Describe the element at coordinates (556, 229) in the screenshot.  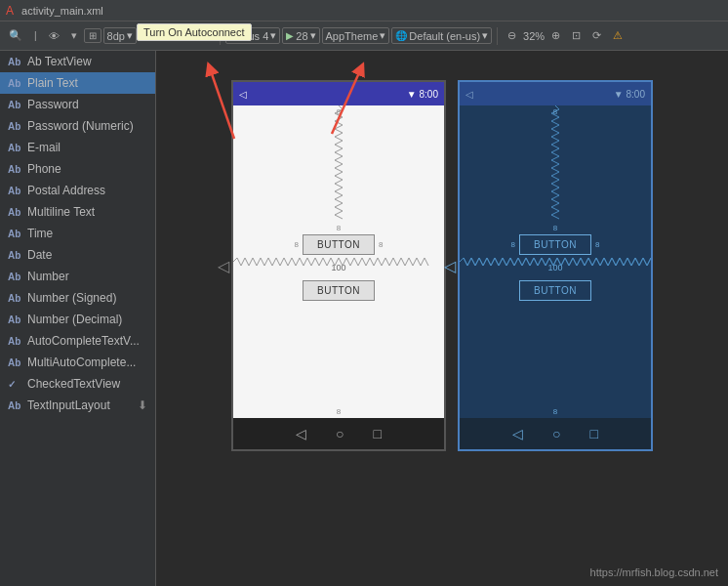
I see `bp-margin-top: 8` at that location.